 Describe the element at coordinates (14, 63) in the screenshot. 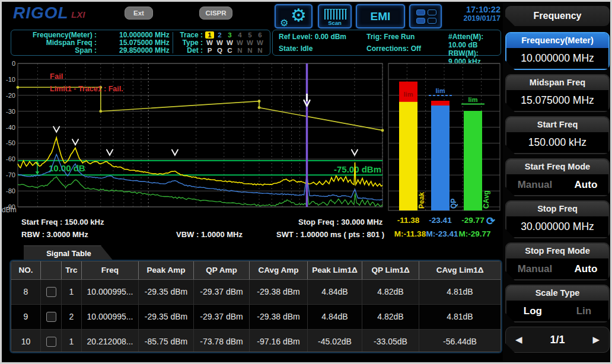

I see `svg-text: 0` at that location.